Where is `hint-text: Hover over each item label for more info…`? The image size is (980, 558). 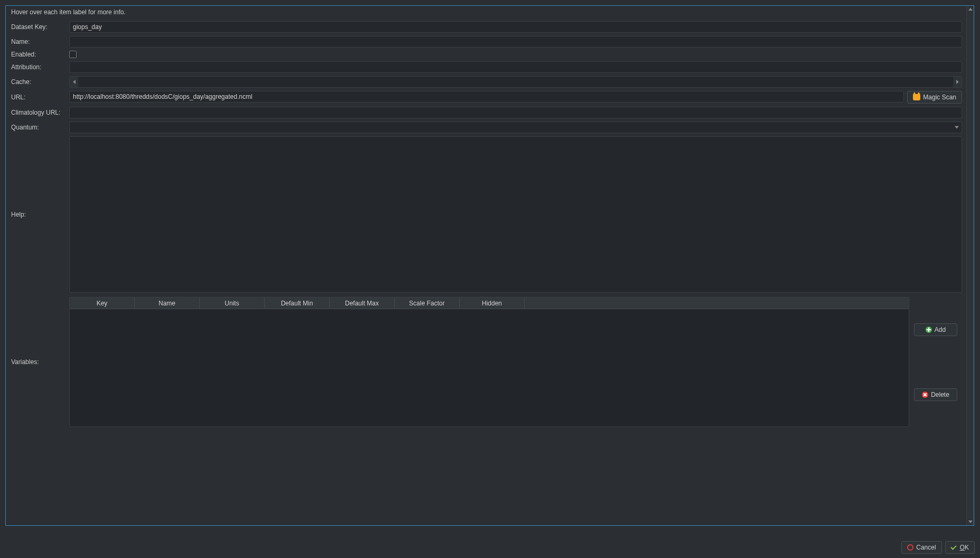
hint-text: Hover over each item label for more info… is located at coordinates (486, 12).